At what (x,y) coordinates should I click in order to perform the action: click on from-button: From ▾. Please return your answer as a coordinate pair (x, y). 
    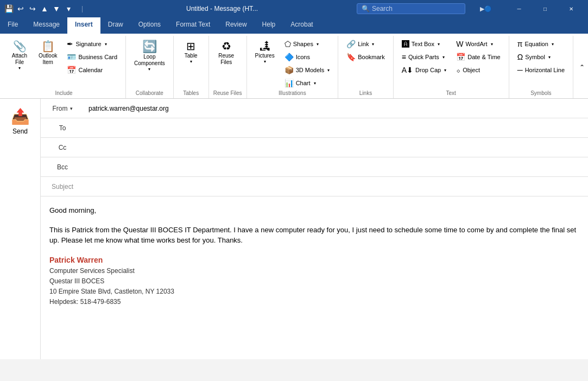
    Looking at the image, I should click on (62, 109).